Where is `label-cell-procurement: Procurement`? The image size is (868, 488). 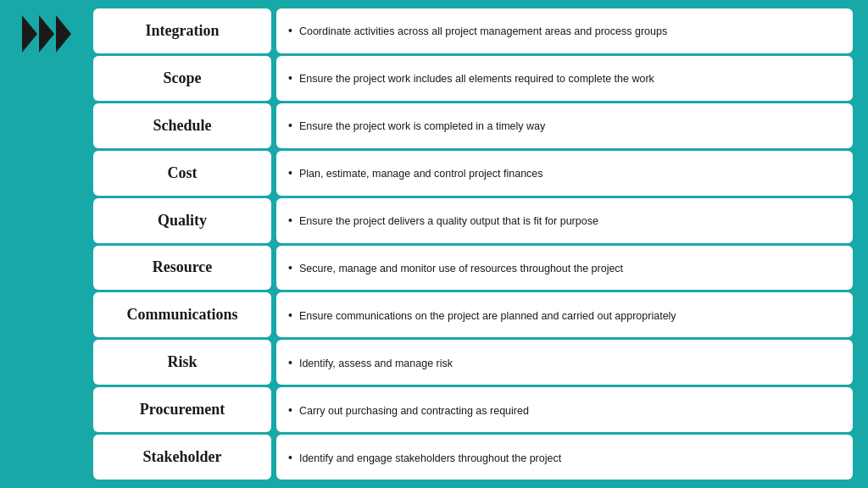 label-cell-procurement: Procurement is located at coordinates (182, 410).